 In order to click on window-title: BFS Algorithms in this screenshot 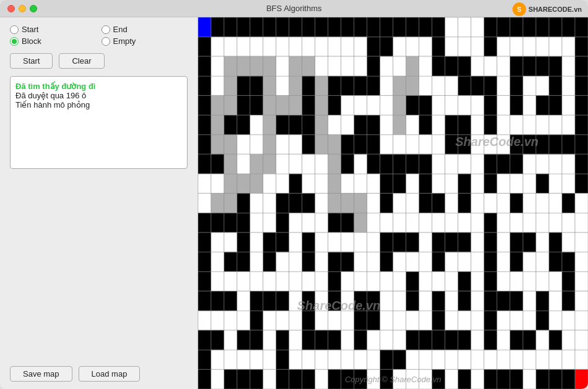, I will do `click(294, 9)`.